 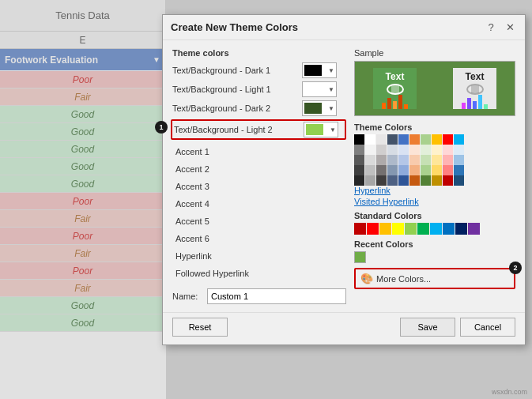 What do you see at coordinates (435, 190) in the screenshot?
I see `hyperlink-sample: Hyperlink` at bounding box center [435, 190].